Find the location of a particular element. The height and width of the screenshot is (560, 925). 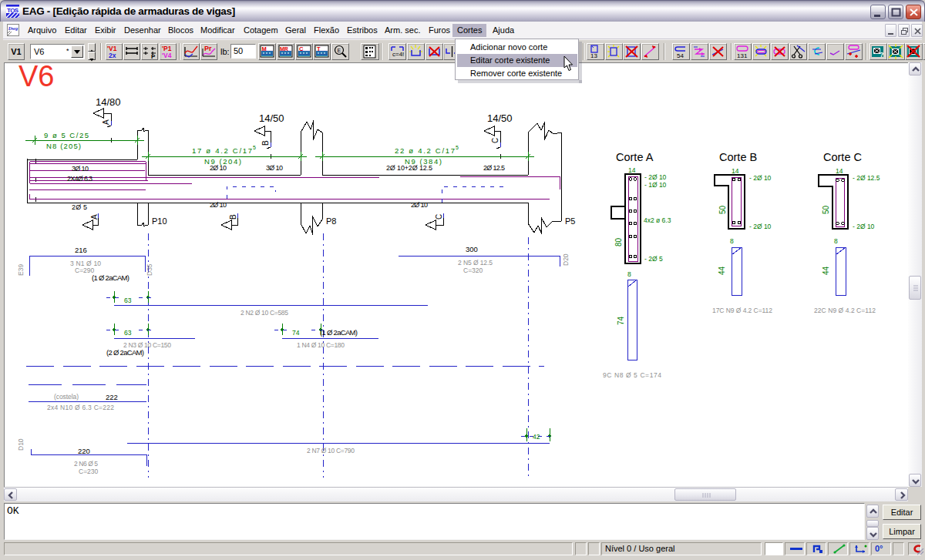

svg-text: E is located at coordinates (339, 51).